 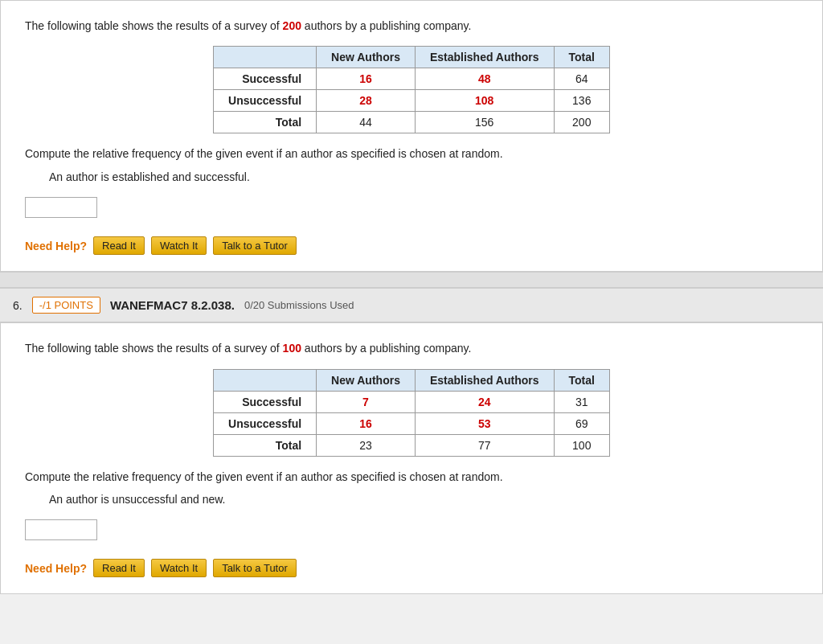 What do you see at coordinates (412, 402) in the screenshot?
I see `table-row: Successful 7 24 31` at bounding box center [412, 402].